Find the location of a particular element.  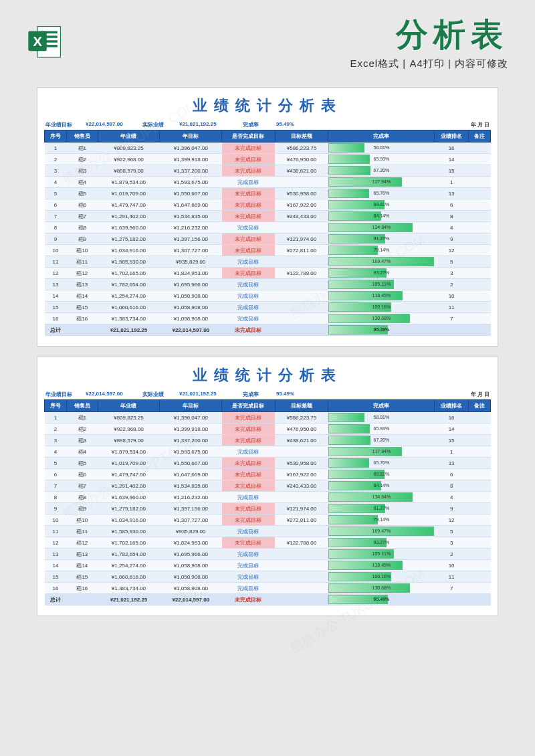

cell-pct: 93.27% is located at coordinates (381, 543).